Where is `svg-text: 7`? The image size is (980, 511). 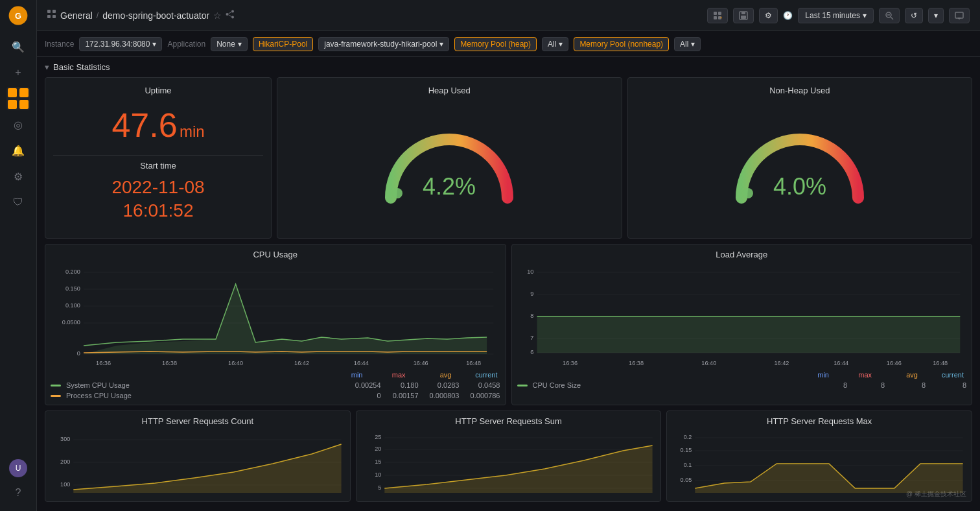 svg-text: 7 is located at coordinates (531, 338).